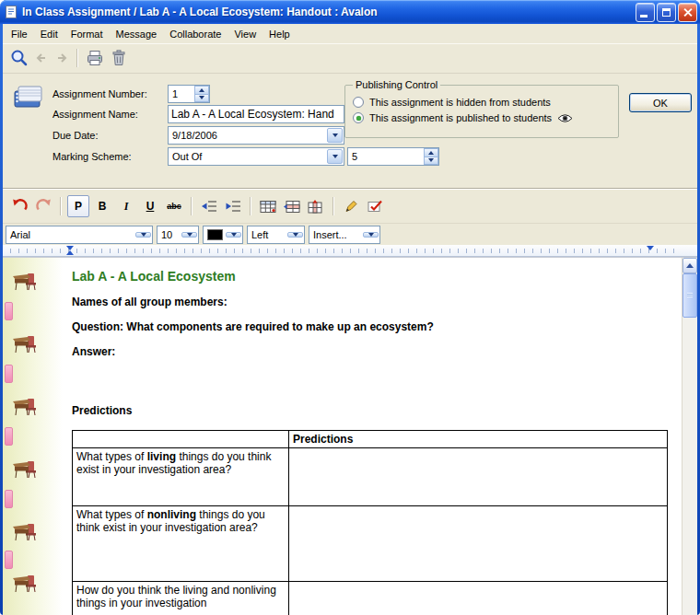 Image resolution: width=700 pixels, height=615 pixels. I want to click on edit-cell-button, so click(351, 206).